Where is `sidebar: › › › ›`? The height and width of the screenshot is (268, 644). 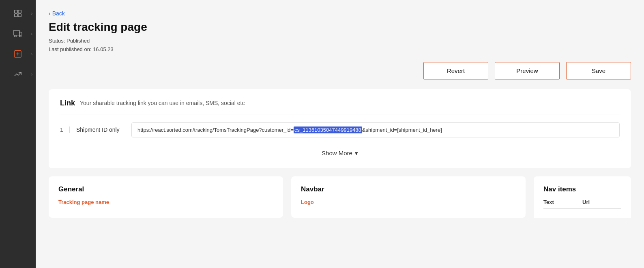 sidebar: › › › › is located at coordinates (18, 134).